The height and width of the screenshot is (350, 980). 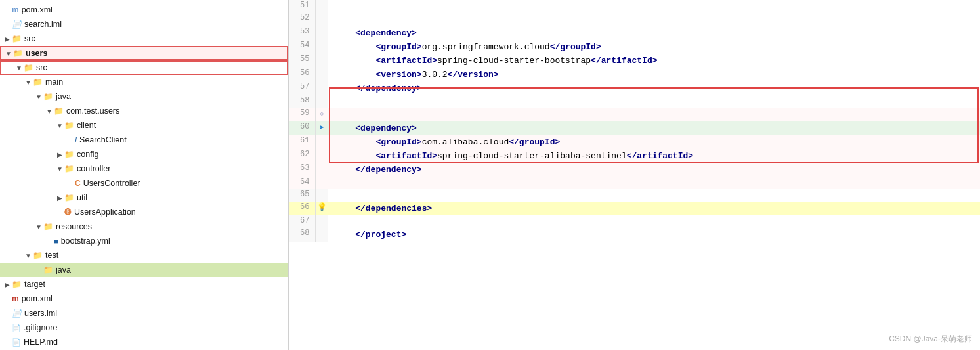 I want to click on code-content: <artifactId>spring-cloud-starter-alibaba…, so click(x=654, y=156).